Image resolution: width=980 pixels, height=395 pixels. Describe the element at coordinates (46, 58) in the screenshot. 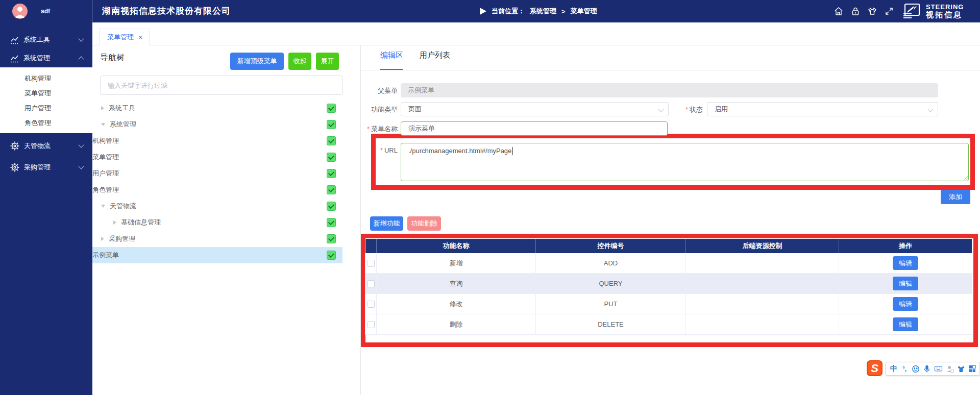

I see `sidebar-item-system-mgmt: 系统管理` at that location.